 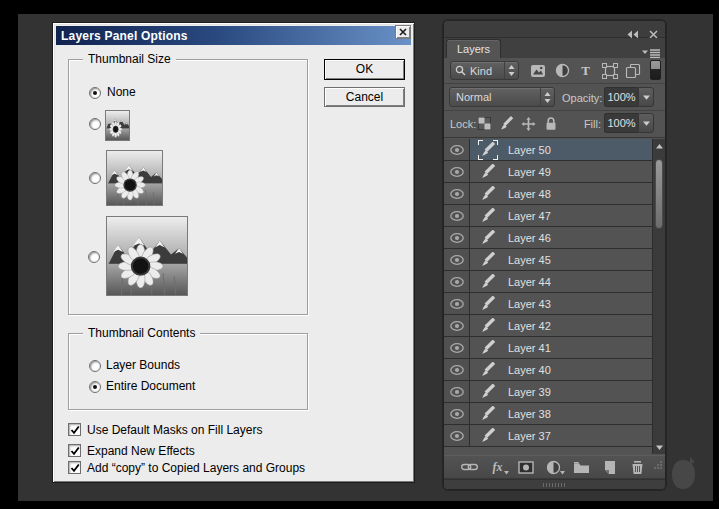 I want to click on cancel-button: Cancel, so click(x=364, y=97).